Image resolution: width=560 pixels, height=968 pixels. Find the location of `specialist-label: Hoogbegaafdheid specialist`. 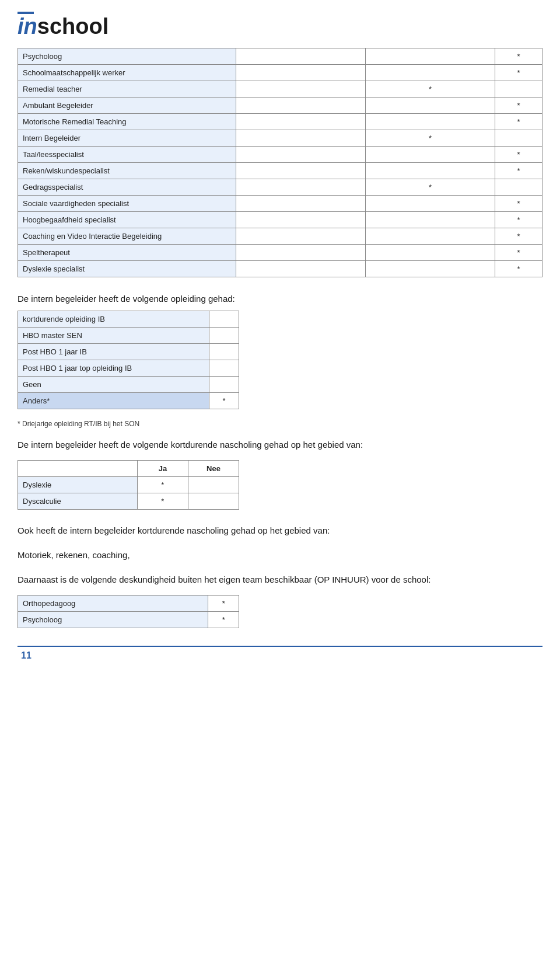

specialist-label: Hoogbegaafdheid specialist is located at coordinates (127, 220).